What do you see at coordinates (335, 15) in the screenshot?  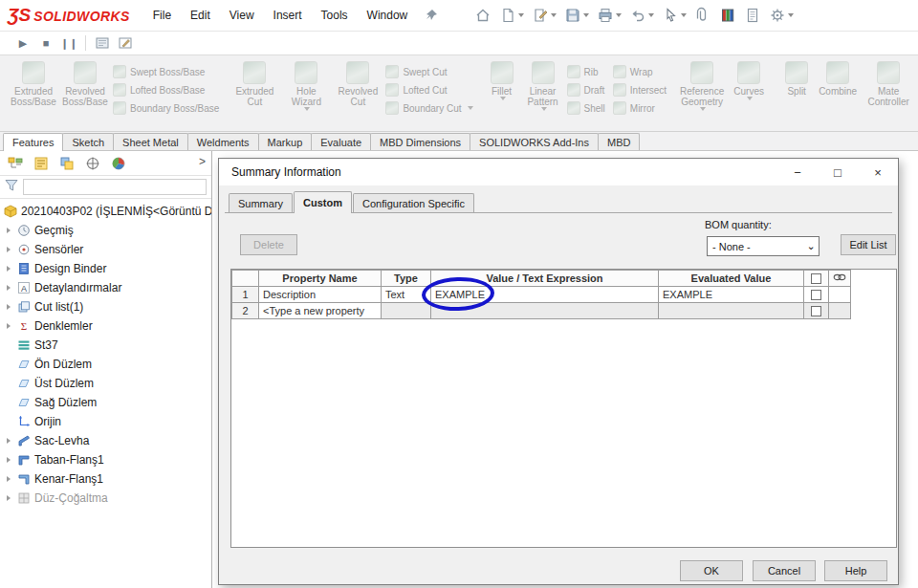 I see `menu-tools: Tools` at bounding box center [335, 15].